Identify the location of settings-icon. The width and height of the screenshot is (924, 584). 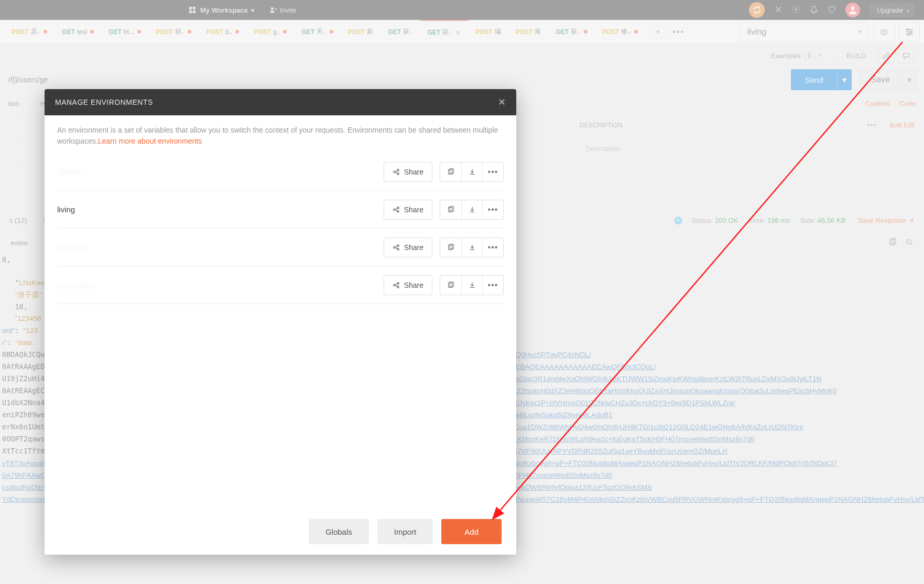
(796, 10).